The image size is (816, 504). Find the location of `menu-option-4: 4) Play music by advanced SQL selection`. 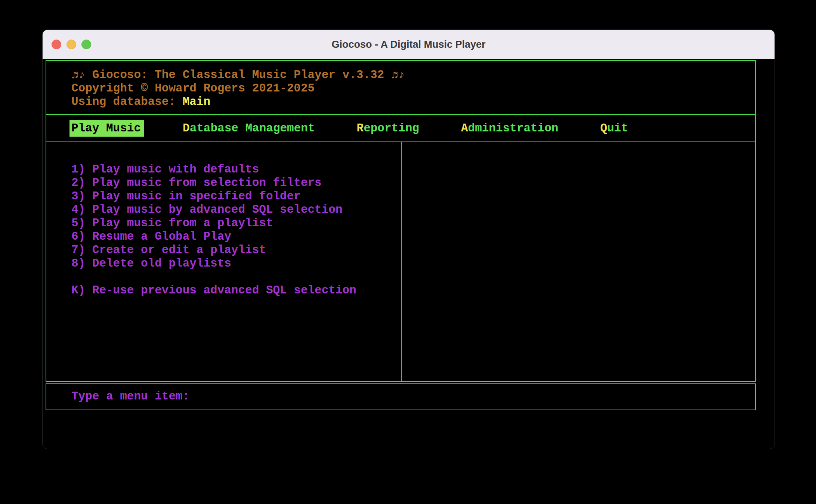

menu-option-4: 4) Play music by advanced SQL selection is located at coordinates (236, 210).